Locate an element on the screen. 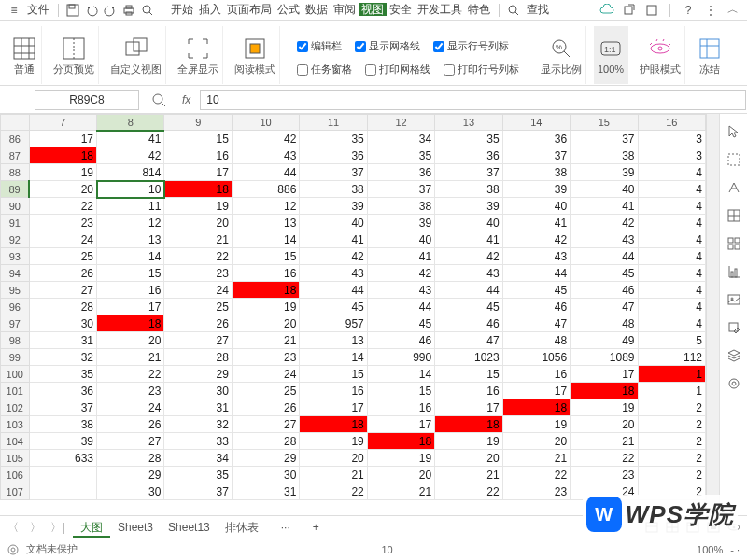  cell: 47 is located at coordinates (604, 307).